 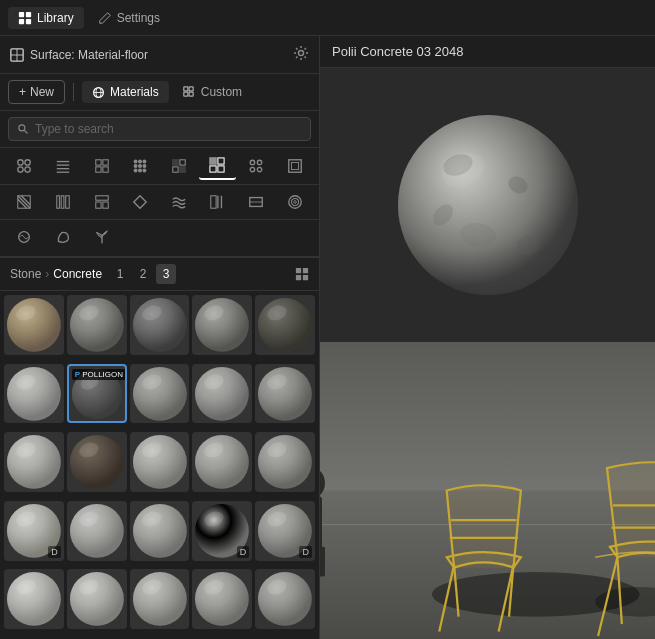 I want to click on view-toggle, so click(x=302, y=274).